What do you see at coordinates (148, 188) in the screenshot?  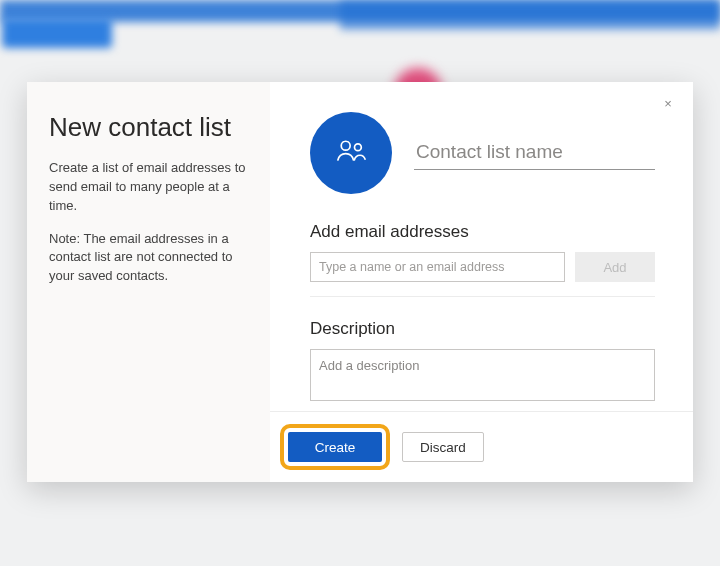 I see `dialog-intro-text: Create a list of email addresses to send…` at bounding box center [148, 188].